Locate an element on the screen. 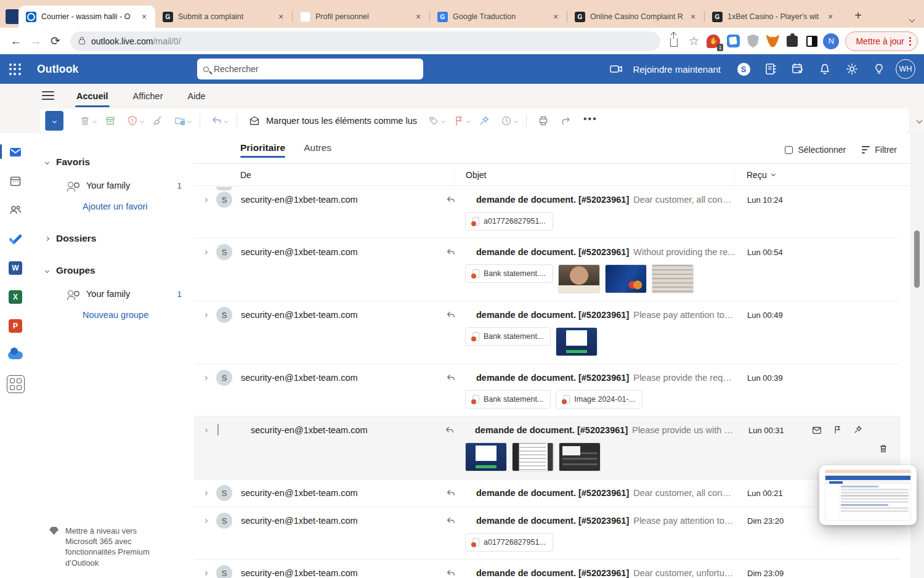 The image size is (924, 578). mail-module-button is located at coordinates (15, 152).